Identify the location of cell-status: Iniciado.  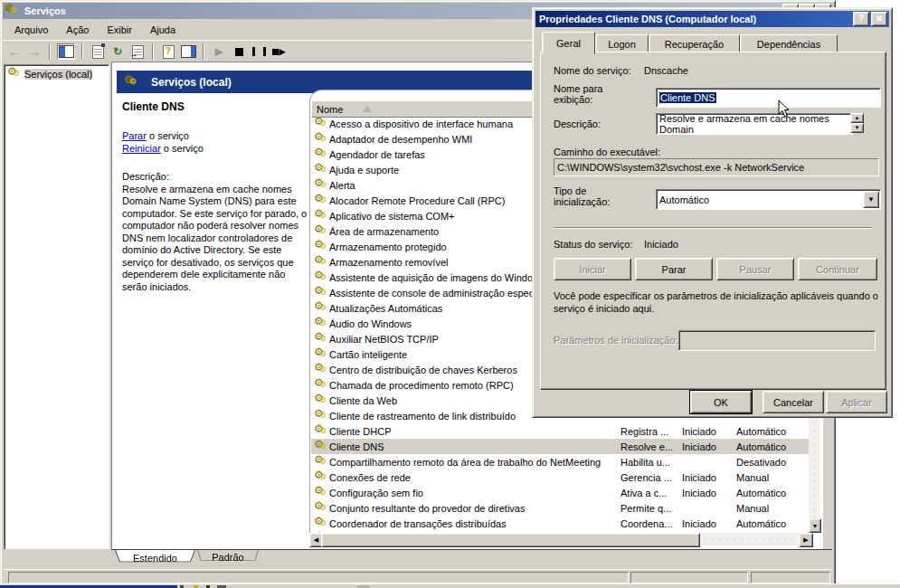
(709, 432).